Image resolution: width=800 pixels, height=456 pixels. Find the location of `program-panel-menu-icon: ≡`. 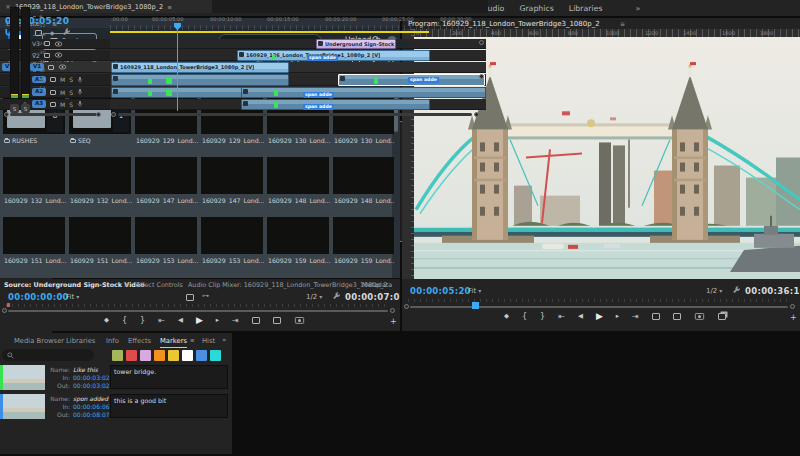

program-panel-menu-icon: ≡ is located at coordinates (622, 24).